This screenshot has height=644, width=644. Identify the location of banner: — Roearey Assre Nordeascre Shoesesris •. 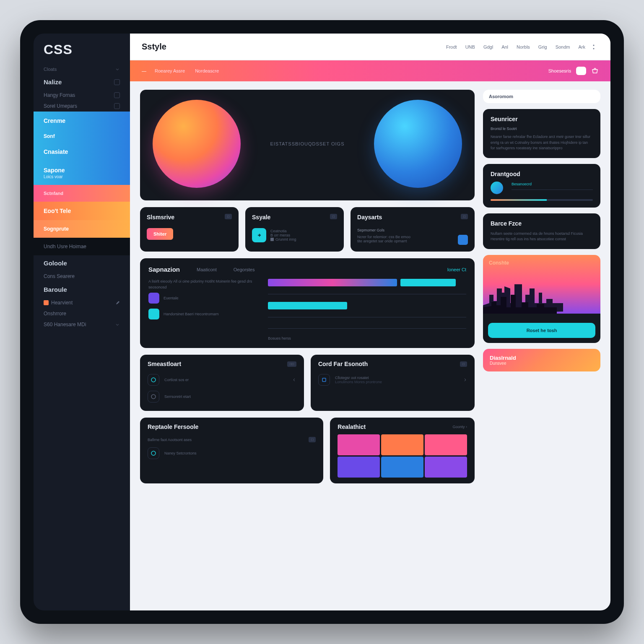
(370, 71).